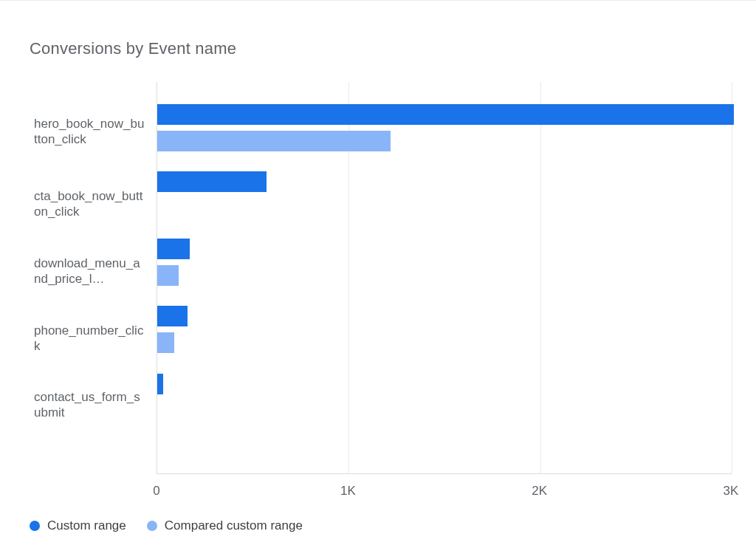 The height and width of the screenshot is (548, 756). Describe the element at coordinates (89, 405) in the screenshot. I see `y-tick-label: contact_us_form_submit` at that location.